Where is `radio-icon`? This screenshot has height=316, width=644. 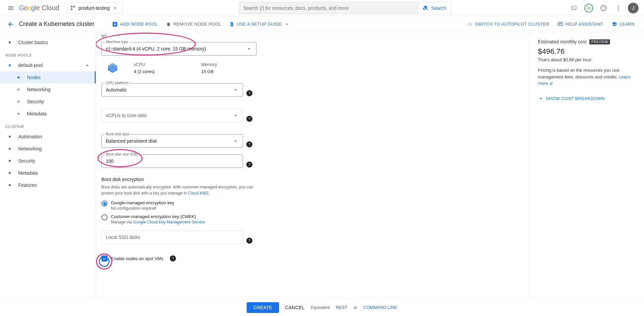
radio-icon is located at coordinates (104, 204).